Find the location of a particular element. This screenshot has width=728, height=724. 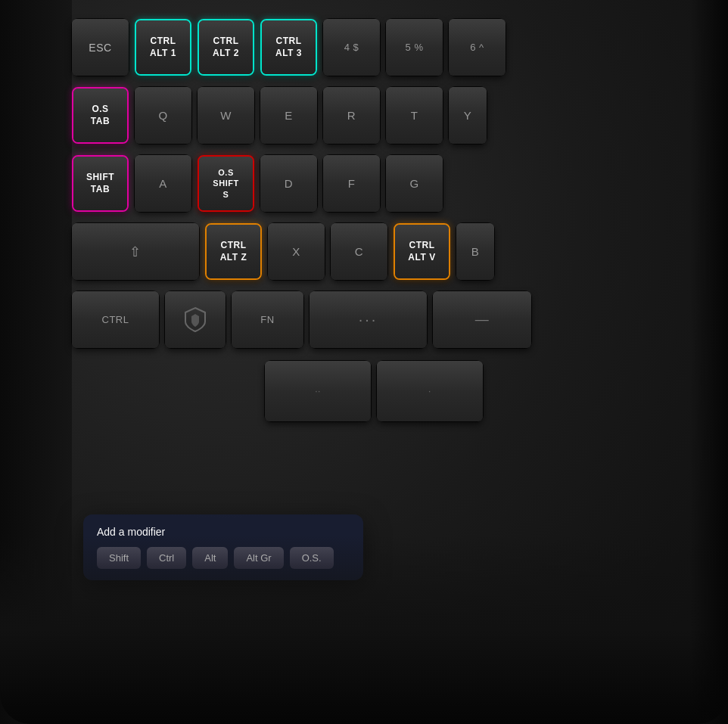

chevron-key: ⇧ is located at coordinates (135, 251).